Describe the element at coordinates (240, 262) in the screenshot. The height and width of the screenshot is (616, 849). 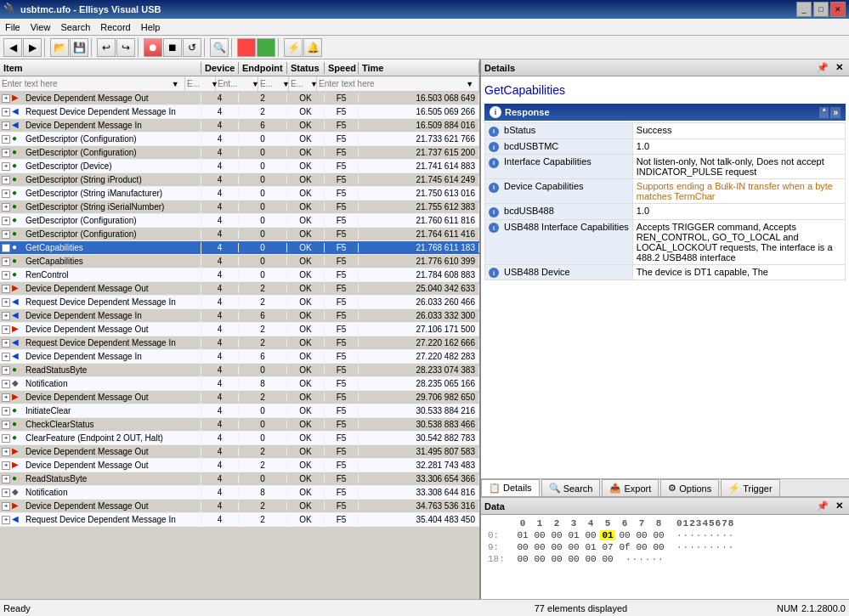
I see `table-row: + ● GetCapabilities 4 0 OK F5 21.776 610…` at that location.